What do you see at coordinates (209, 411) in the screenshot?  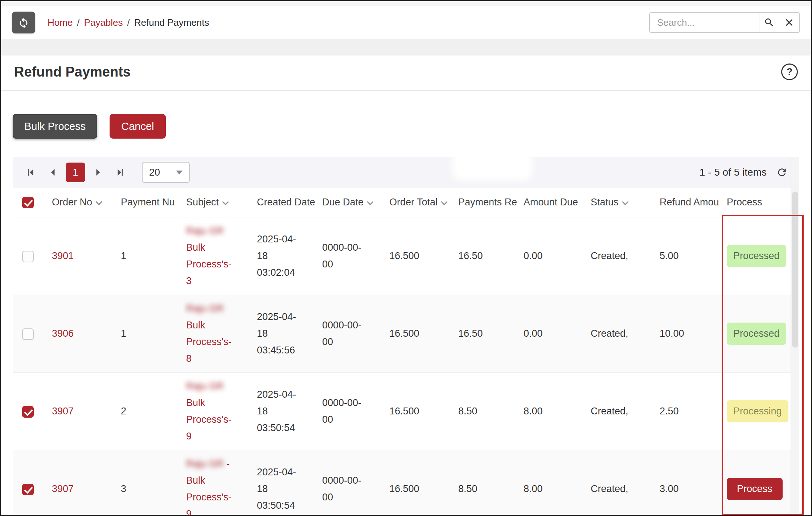 I see `subject-link: Raju GRBulk Process's-9` at bounding box center [209, 411].